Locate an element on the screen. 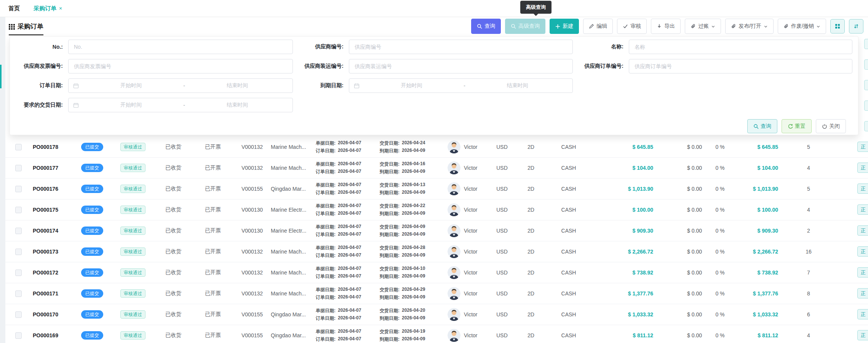 Image resolution: width=868 pixels, height=343 pixels. close-icon: × is located at coordinates (61, 8).